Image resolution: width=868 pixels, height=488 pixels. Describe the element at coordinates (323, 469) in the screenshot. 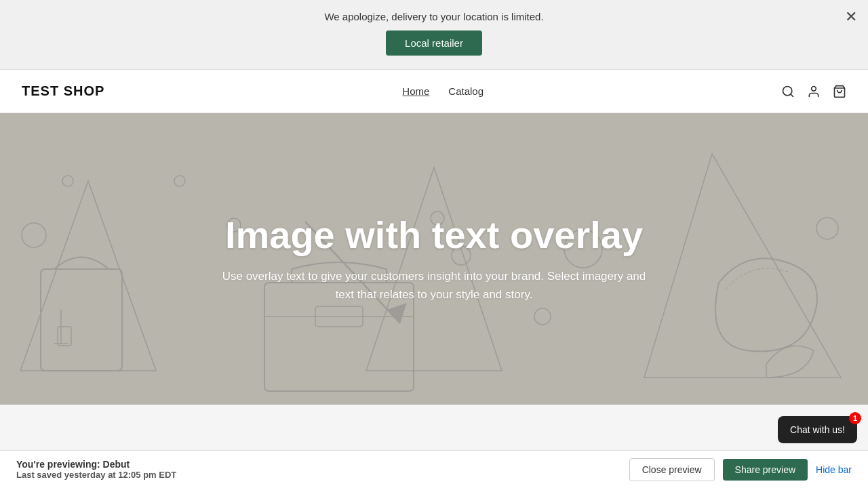

I see `preview-info: You're previewing: Debut Last saved yest…` at that location.